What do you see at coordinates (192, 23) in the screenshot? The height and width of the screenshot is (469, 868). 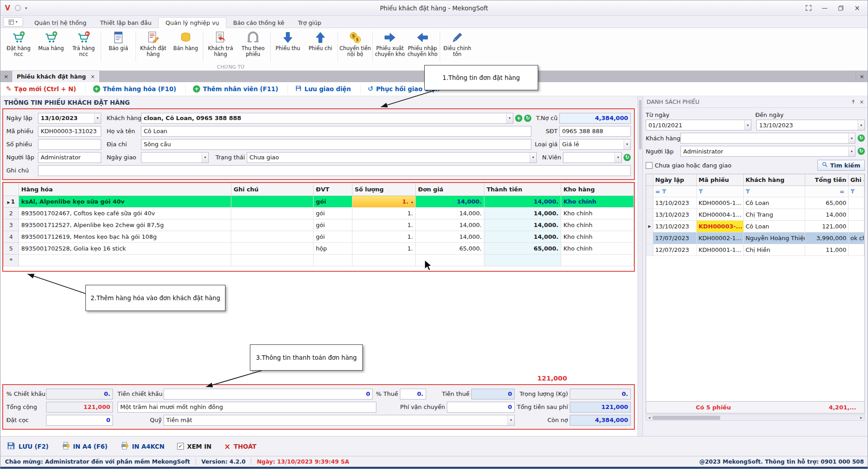 I see `ribbon-tab-quan-ly-nghiep-vu: Quản lý nghiệp vụ` at bounding box center [192, 23].